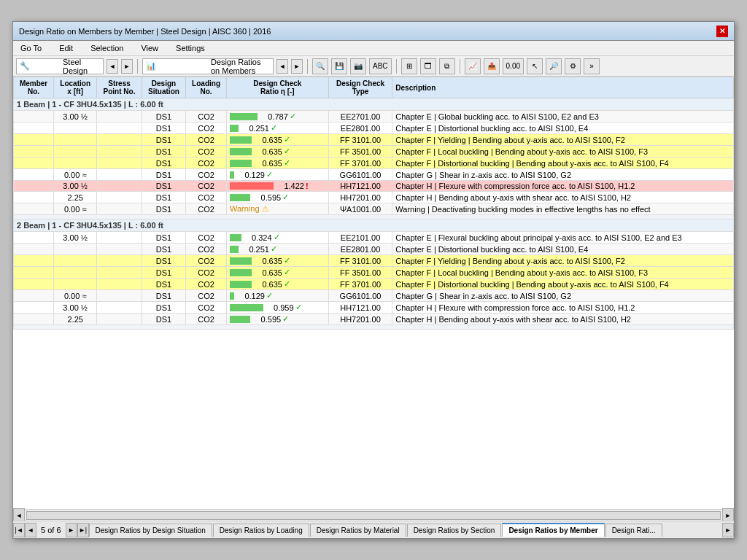  What do you see at coordinates (277, 261) in the screenshot?
I see `ratio-cell: 0.635 ✓` at bounding box center [277, 261].